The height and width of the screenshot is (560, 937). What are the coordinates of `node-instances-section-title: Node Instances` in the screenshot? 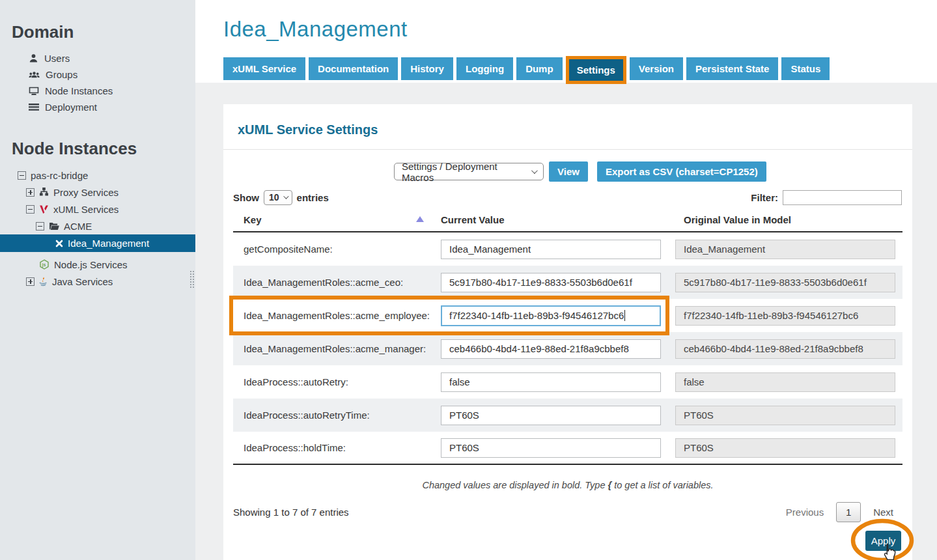 It's located at (98, 148).